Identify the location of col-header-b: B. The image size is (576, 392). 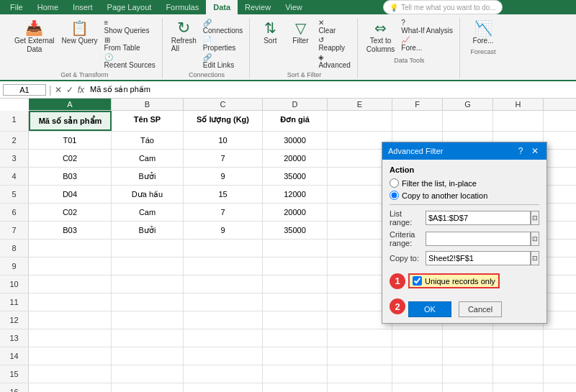
(148, 104).